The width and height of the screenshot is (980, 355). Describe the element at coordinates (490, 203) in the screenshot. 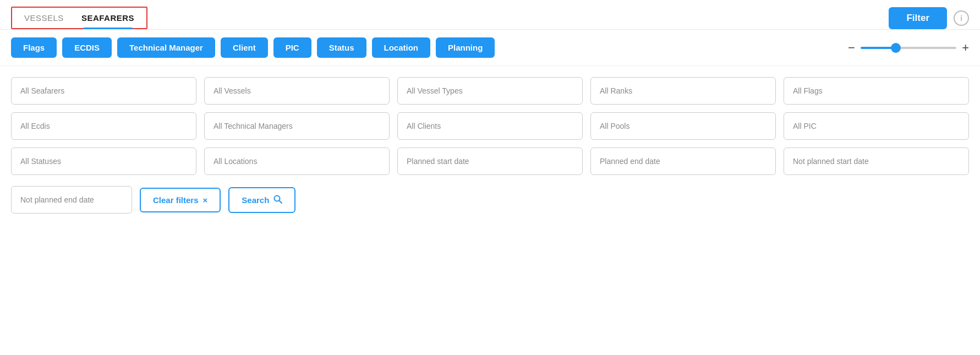

I see `action-row: Not planned end date Clear filters × Sea…` at that location.